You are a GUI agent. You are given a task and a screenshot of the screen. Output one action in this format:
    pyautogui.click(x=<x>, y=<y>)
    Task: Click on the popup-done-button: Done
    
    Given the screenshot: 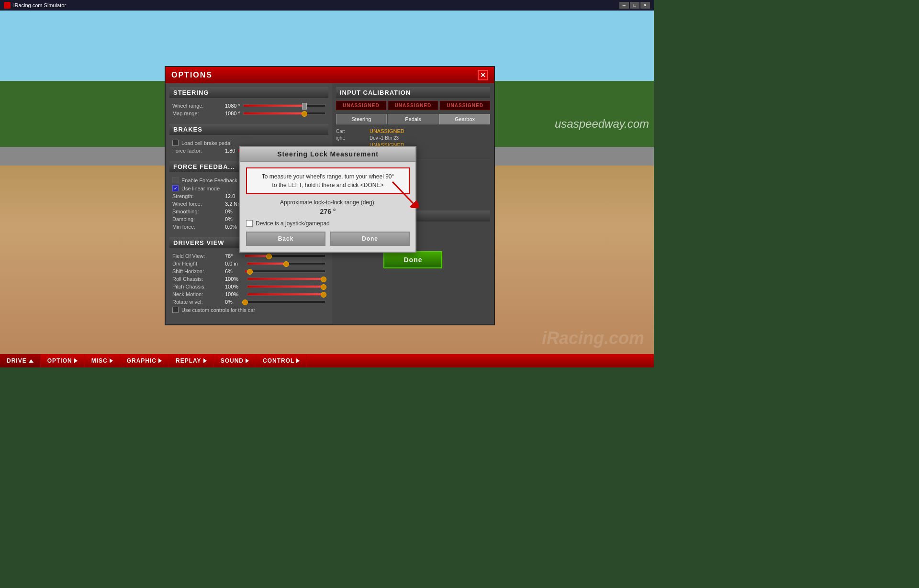 What is the action you would take?
    pyautogui.click(x=370, y=239)
    